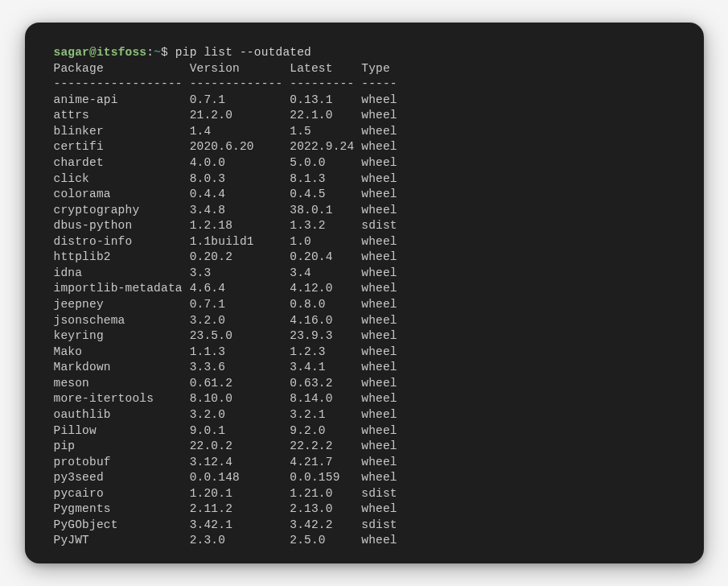 Image resolution: width=728 pixels, height=586 pixels. What do you see at coordinates (364, 336) in the screenshot?
I see `table-row: keyring 23.5.0 23.9.3 wheel` at bounding box center [364, 336].